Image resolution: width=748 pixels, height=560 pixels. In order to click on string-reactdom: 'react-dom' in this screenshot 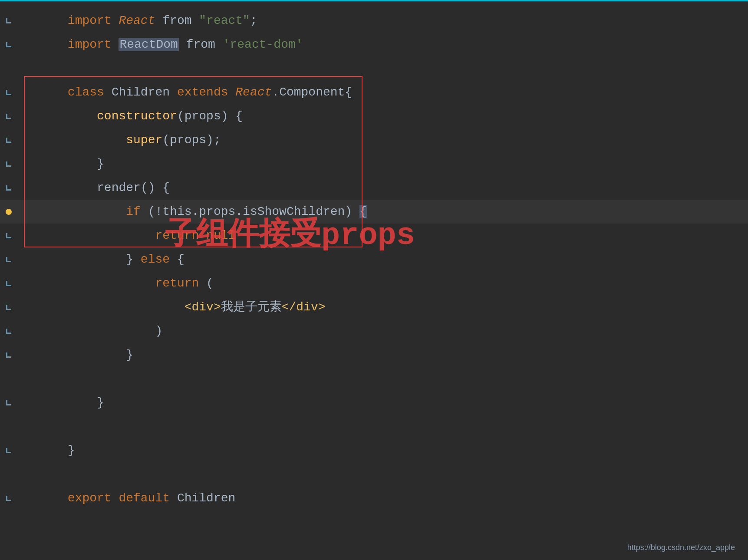, I will do `click(263, 44)`.